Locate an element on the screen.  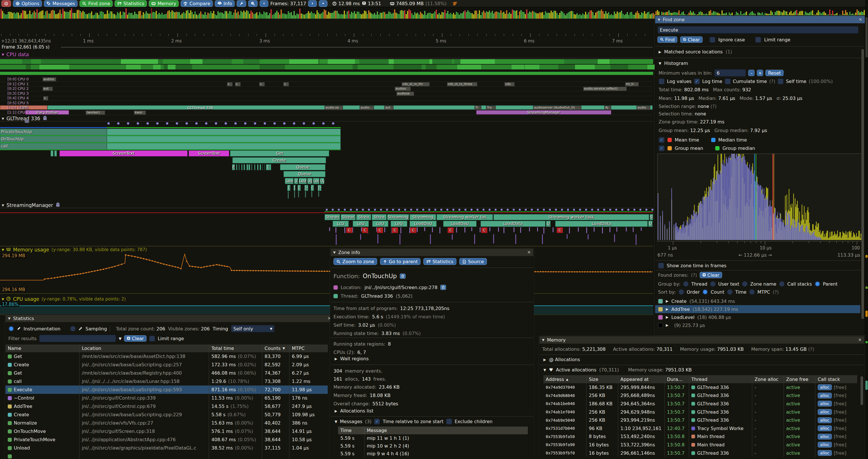
timeline-zone: Loa is located at coordinates (289, 181).